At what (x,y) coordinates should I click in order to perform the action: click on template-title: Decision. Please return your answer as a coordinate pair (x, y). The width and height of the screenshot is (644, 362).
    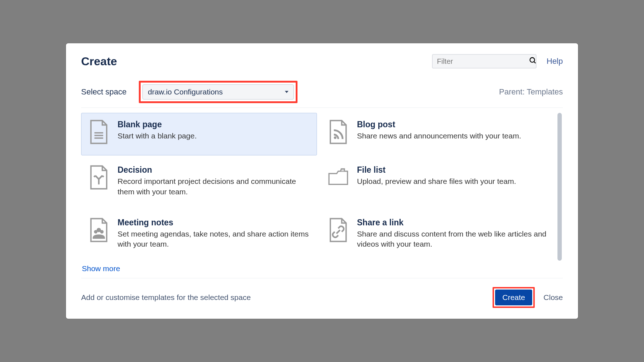
    Looking at the image, I should click on (214, 170).